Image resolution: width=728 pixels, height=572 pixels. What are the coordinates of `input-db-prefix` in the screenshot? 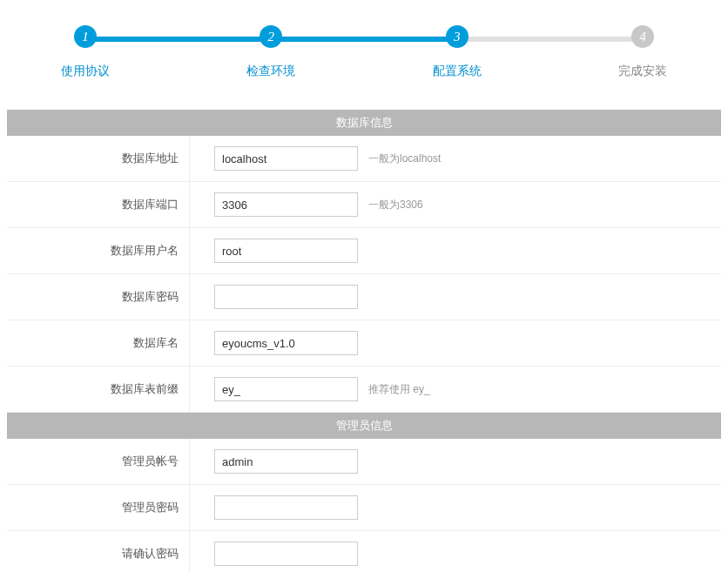 It's located at (286, 389).